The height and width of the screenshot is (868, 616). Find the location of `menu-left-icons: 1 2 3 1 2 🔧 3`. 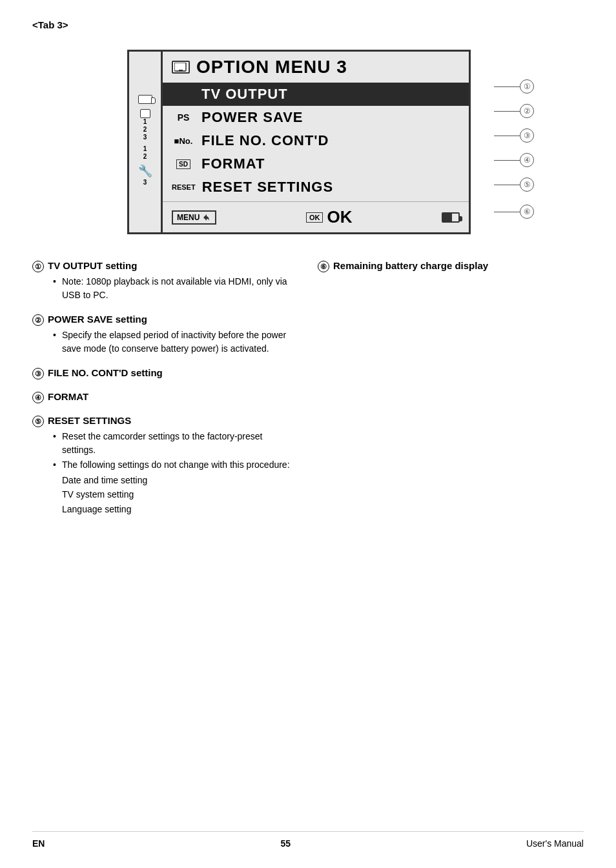

menu-left-icons: 1 2 3 1 2 🔧 3 is located at coordinates (144, 142).